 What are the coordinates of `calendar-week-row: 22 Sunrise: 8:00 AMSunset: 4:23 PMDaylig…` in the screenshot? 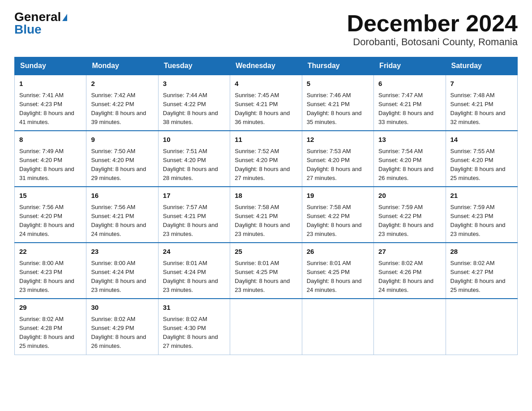 It's located at (266, 270).